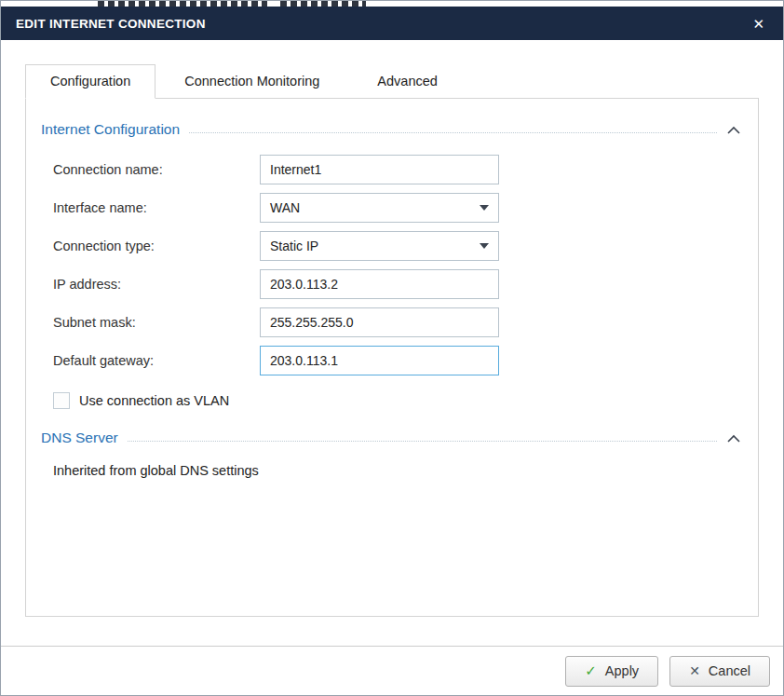 The width and height of the screenshot is (784, 696). I want to click on connection-type-label: Connection type:, so click(156, 246).